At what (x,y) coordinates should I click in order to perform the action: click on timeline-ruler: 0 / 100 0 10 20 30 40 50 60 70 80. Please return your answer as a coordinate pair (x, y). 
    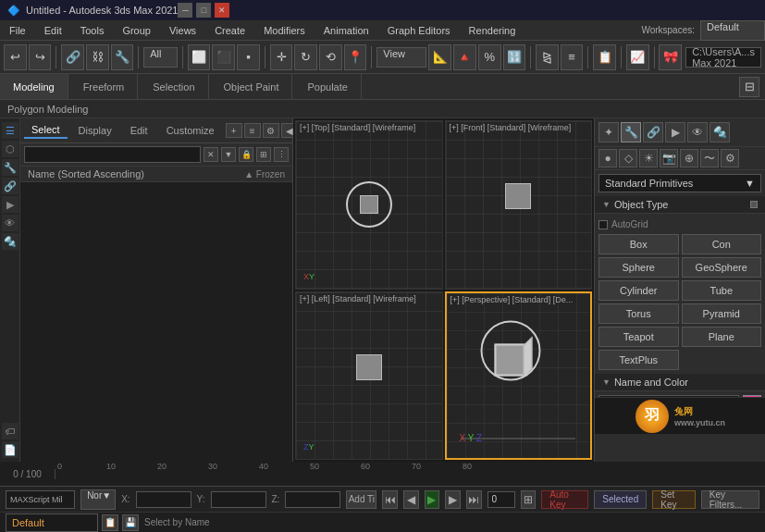
    Looking at the image, I should click on (383, 474).